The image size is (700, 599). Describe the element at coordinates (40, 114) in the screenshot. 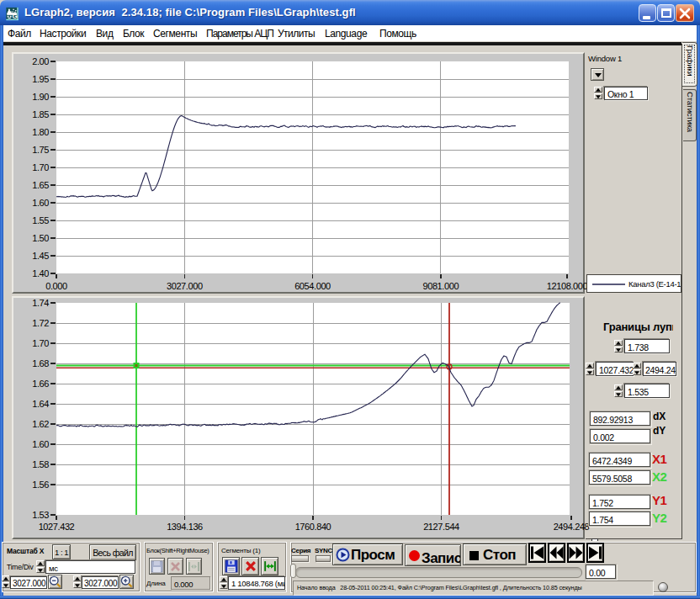

I see `svg-text: 1.85` at that location.